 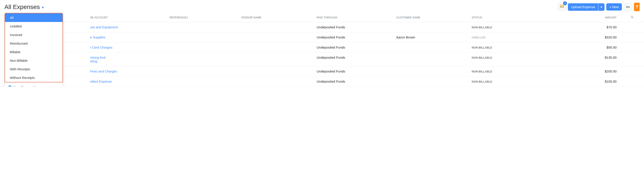 I want to click on th-vendor: VENDOR NAME, so click(x=276, y=18).